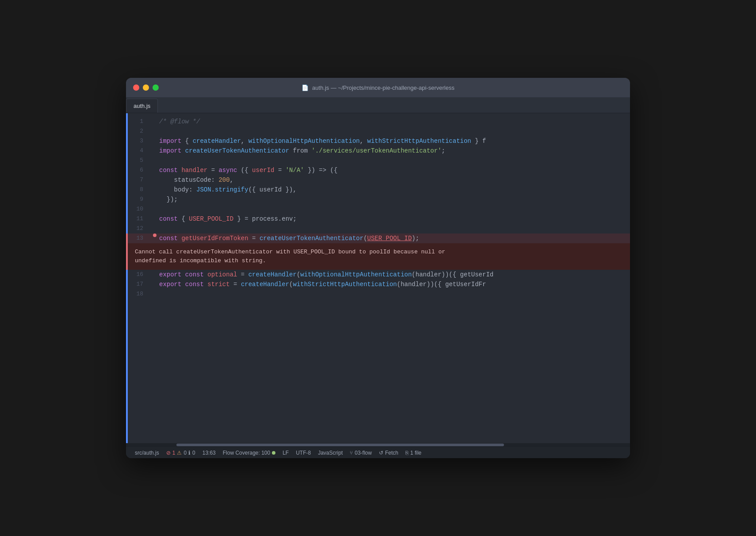 The image size is (756, 536). I want to click on status-encoding: UTF-8, so click(303, 453).